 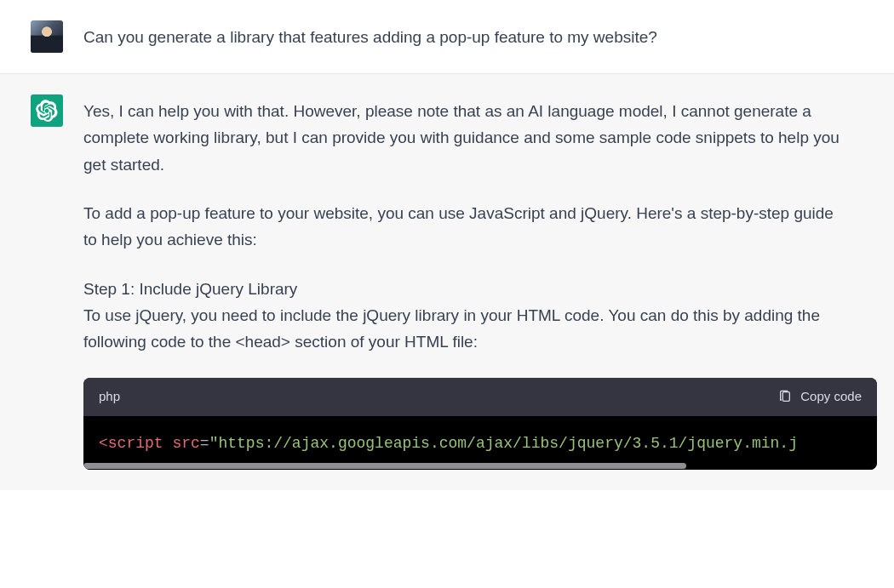 What do you see at coordinates (480, 439) in the screenshot?
I see `code-content: <script src="https://ajax.googleapis.com…` at bounding box center [480, 439].